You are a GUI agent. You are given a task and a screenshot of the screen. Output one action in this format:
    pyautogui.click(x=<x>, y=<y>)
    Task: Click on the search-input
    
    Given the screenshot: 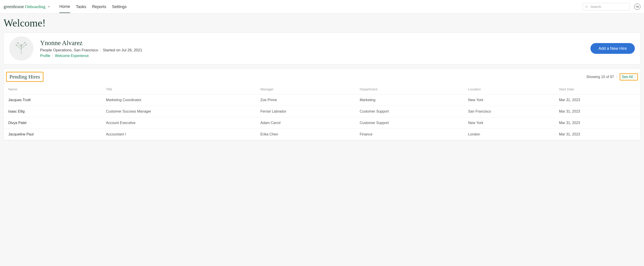 What is the action you would take?
    pyautogui.click(x=606, y=7)
    